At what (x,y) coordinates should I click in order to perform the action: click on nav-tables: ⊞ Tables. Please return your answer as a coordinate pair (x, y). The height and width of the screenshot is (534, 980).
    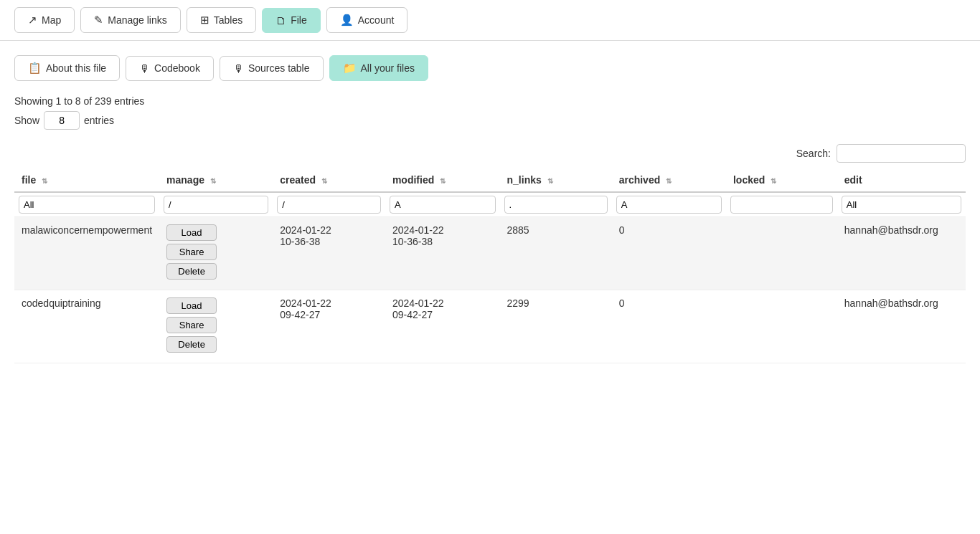
    Looking at the image, I should click on (221, 20).